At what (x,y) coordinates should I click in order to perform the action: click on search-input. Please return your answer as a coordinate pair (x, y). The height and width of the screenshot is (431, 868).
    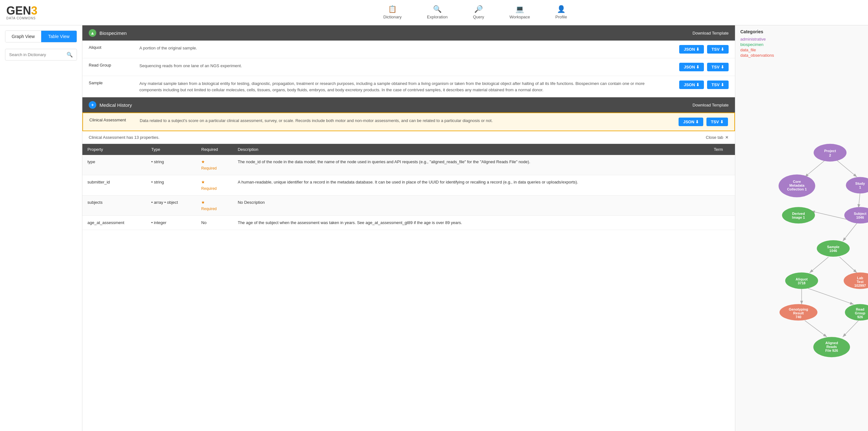
    Looking at the image, I should click on (36, 55).